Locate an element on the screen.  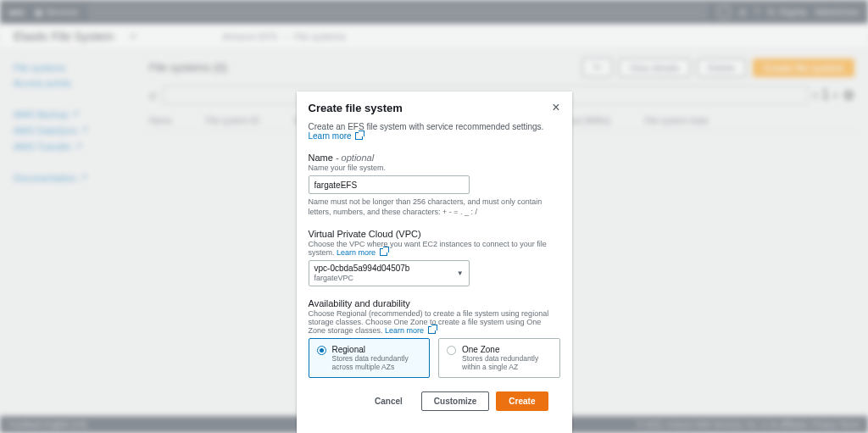
vpc-sublabel: Choose the VPC where you want EC2 instan… is located at coordinates (434, 248).